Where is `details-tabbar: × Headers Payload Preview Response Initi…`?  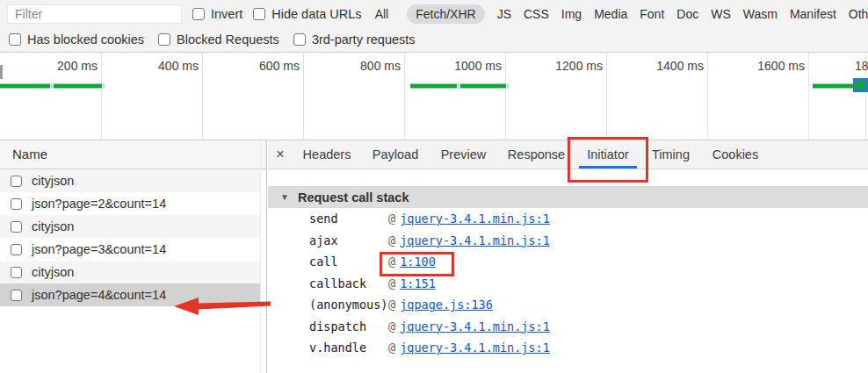
details-tabbar: × Headers Payload Preview Response Initi… is located at coordinates (568, 154).